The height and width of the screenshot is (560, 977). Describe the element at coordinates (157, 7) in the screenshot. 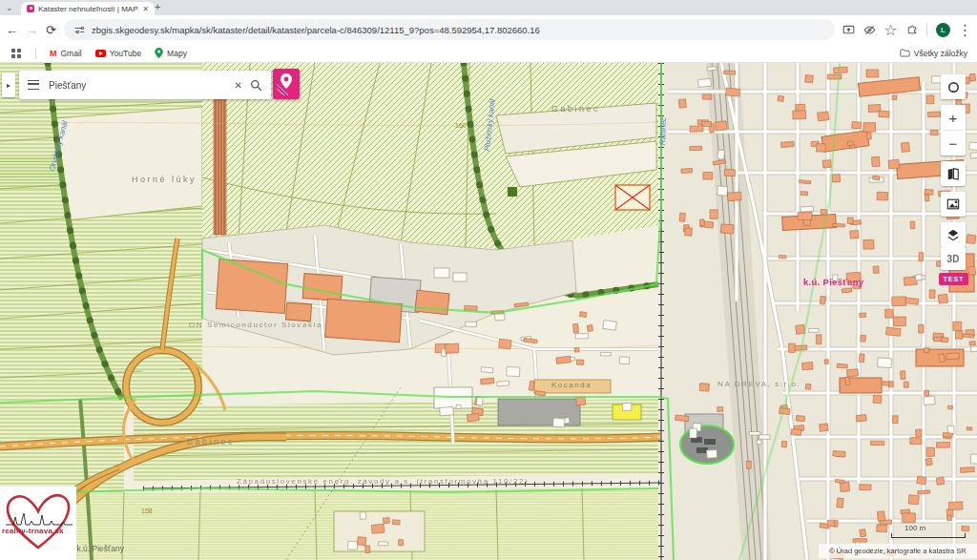

I see `new-tab-button: +` at that location.